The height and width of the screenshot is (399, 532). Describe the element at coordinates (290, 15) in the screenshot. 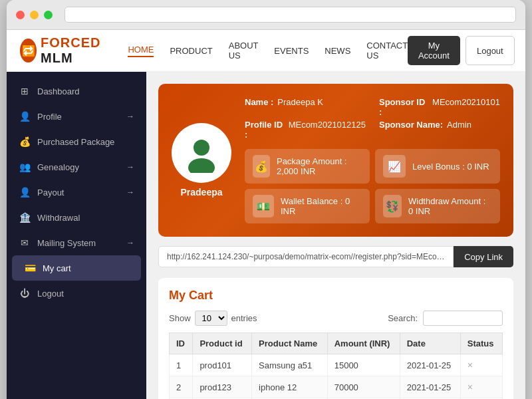

I see `url-bar` at that location.